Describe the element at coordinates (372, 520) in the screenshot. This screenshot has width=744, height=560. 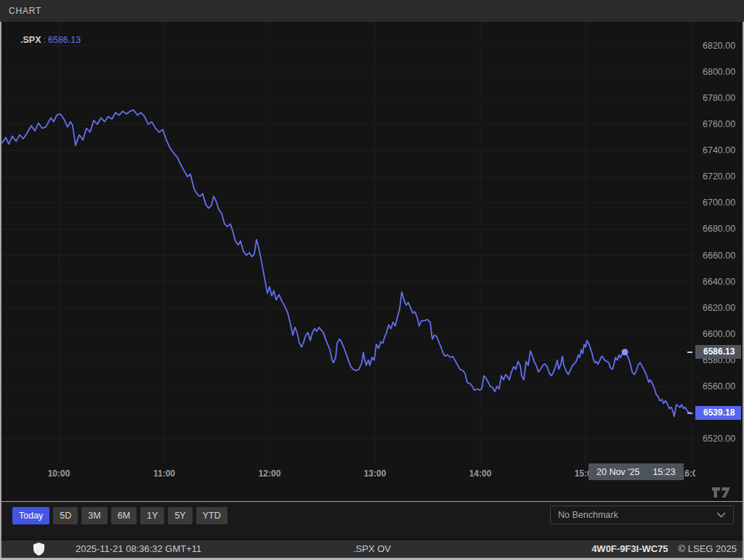
I see `range-toolbar: Today5D3M6M1Y5YYTD No Benchmark` at that location.